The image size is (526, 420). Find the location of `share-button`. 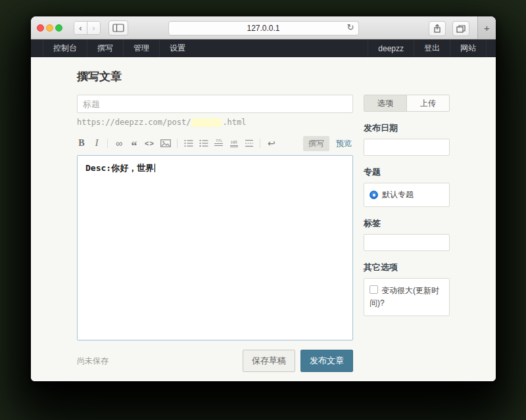

share-button is located at coordinates (437, 29).